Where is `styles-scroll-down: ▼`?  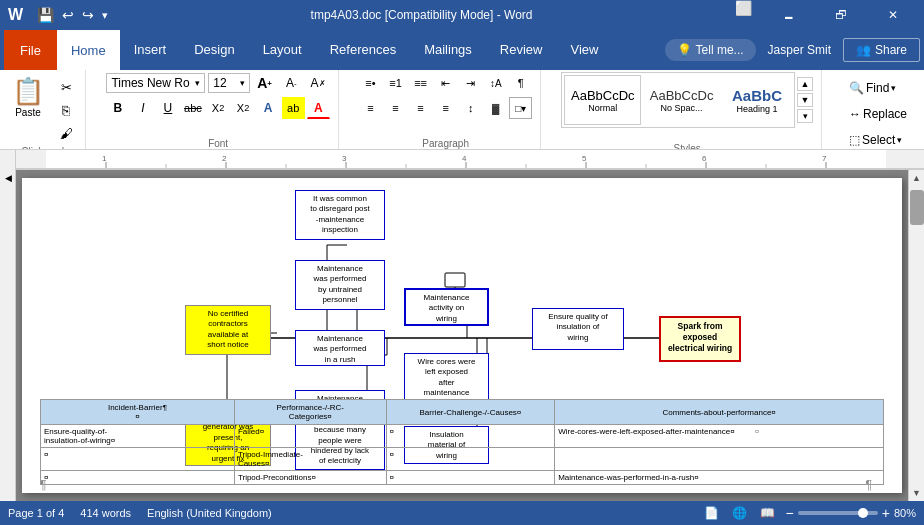
styles-scroll-down: ▼ is located at coordinates (805, 100).